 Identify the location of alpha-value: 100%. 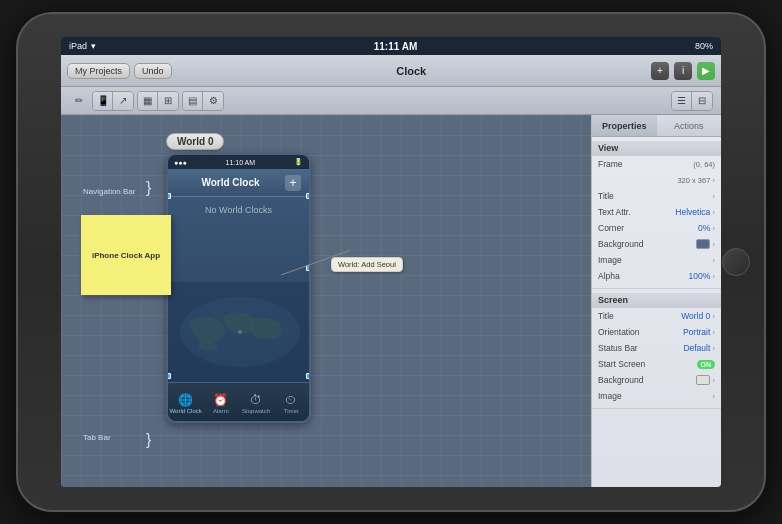
(700, 276).